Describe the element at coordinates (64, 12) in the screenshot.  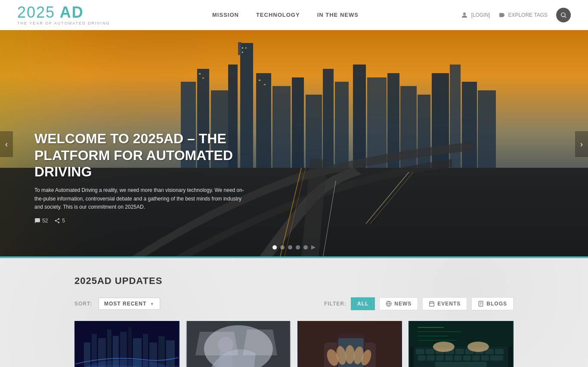
I see `logo-text: 2025 AD` at that location.